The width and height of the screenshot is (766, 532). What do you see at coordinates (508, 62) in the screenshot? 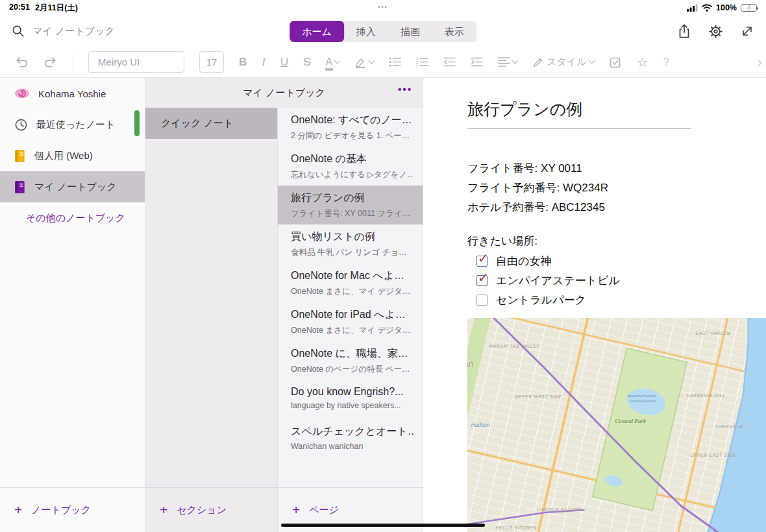
I see `alignment-button` at bounding box center [508, 62].